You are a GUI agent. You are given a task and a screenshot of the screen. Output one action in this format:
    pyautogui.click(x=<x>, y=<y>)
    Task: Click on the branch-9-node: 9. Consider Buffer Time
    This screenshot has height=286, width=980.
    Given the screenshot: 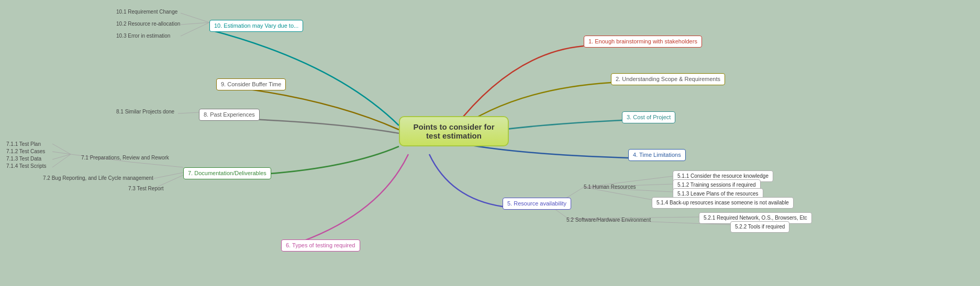 What is the action you would take?
    pyautogui.click(x=251, y=85)
    